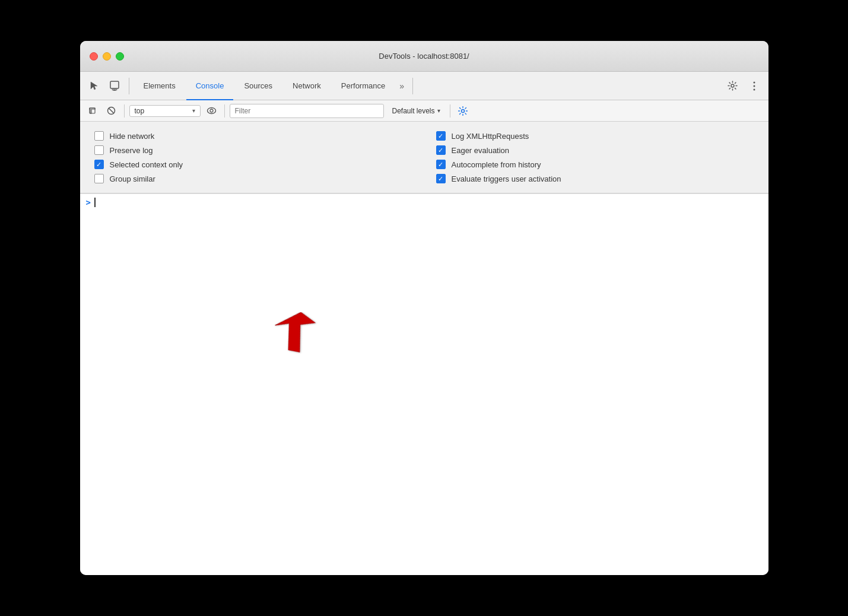  What do you see at coordinates (733, 86) in the screenshot?
I see `settings-button` at bounding box center [733, 86].